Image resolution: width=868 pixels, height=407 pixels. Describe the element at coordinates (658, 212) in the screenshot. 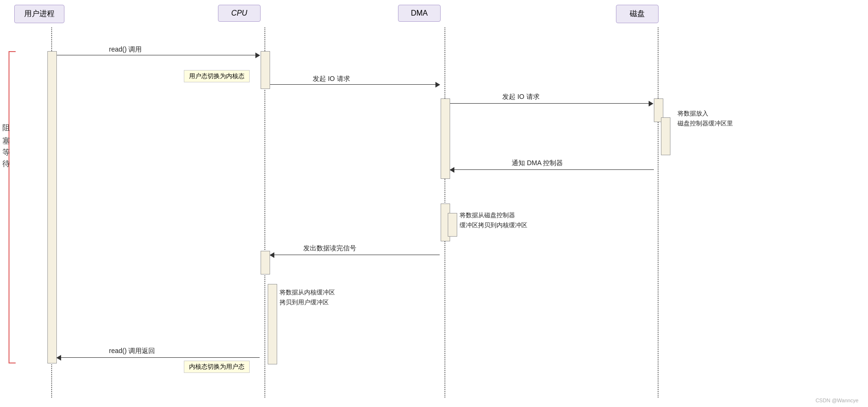

I see `lifeline-disk` at that location.